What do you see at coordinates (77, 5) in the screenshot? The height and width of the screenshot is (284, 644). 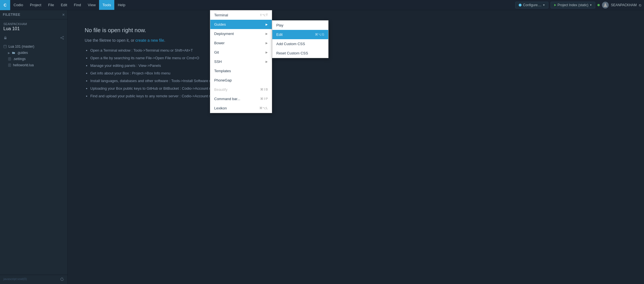 I see `menubar-item-find: Find` at bounding box center [77, 5].